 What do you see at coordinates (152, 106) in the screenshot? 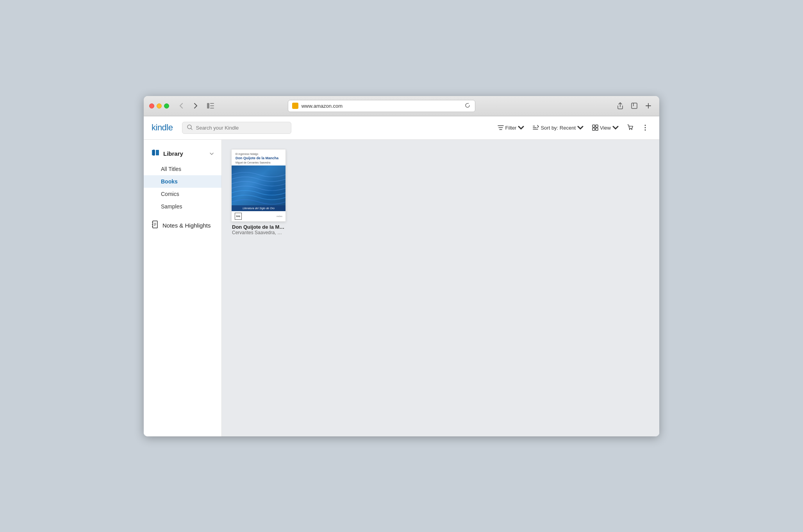
I see `close-button` at bounding box center [152, 106].